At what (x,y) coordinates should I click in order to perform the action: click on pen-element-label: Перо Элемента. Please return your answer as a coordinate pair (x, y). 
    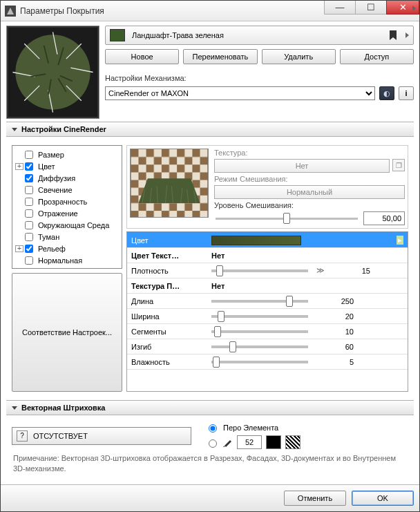
    Looking at the image, I should click on (251, 428).